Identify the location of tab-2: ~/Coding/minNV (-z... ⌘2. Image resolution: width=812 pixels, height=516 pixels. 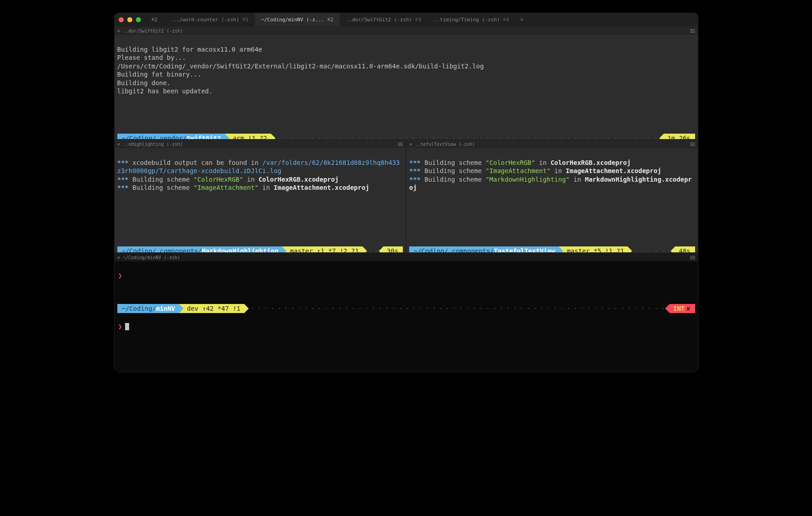
(297, 19).